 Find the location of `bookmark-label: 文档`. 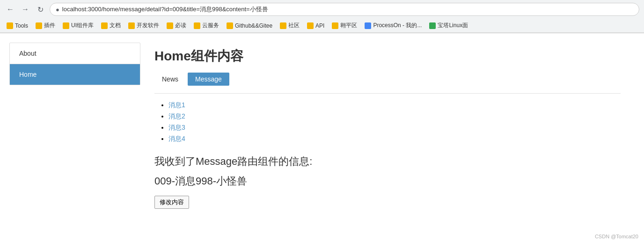

bookmark-label: 文档 is located at coordinates (115, 25).